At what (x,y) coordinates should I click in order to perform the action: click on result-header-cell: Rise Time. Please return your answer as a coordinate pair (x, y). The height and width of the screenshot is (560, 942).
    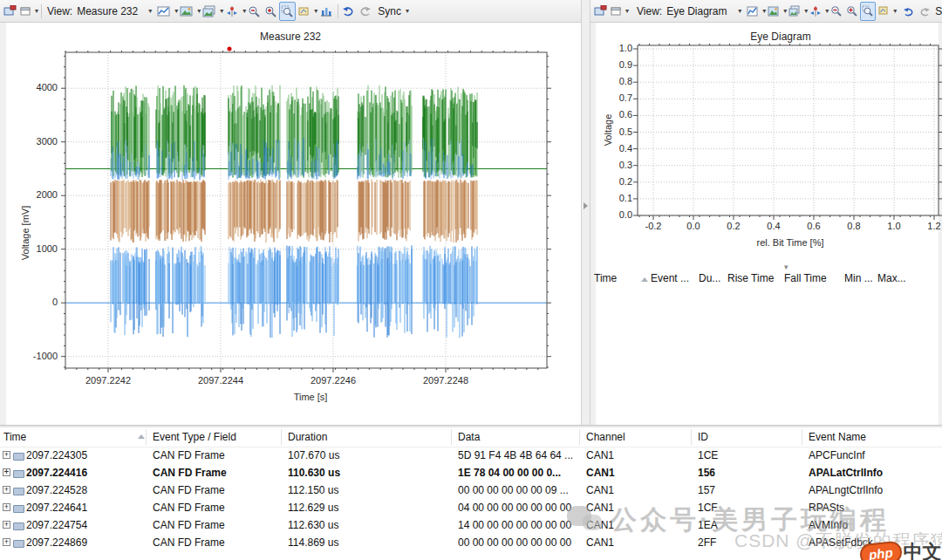
    Looking at the image, I should click on (750, 278).